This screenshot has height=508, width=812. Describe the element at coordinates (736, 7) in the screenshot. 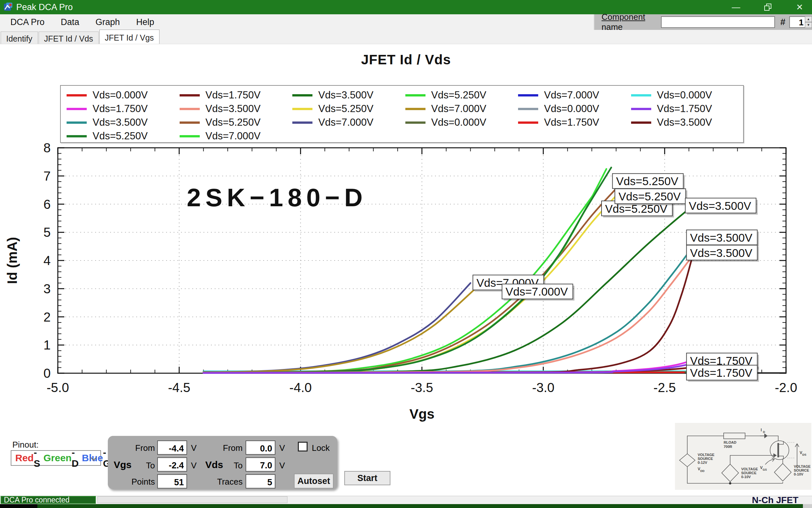

I see `minimize-button: —` at that location.